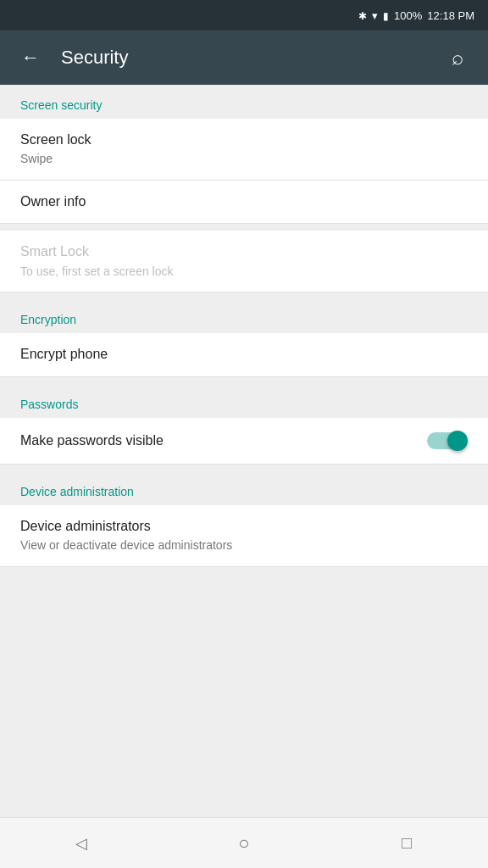  I want to click on search-icon, so click(458, 58).